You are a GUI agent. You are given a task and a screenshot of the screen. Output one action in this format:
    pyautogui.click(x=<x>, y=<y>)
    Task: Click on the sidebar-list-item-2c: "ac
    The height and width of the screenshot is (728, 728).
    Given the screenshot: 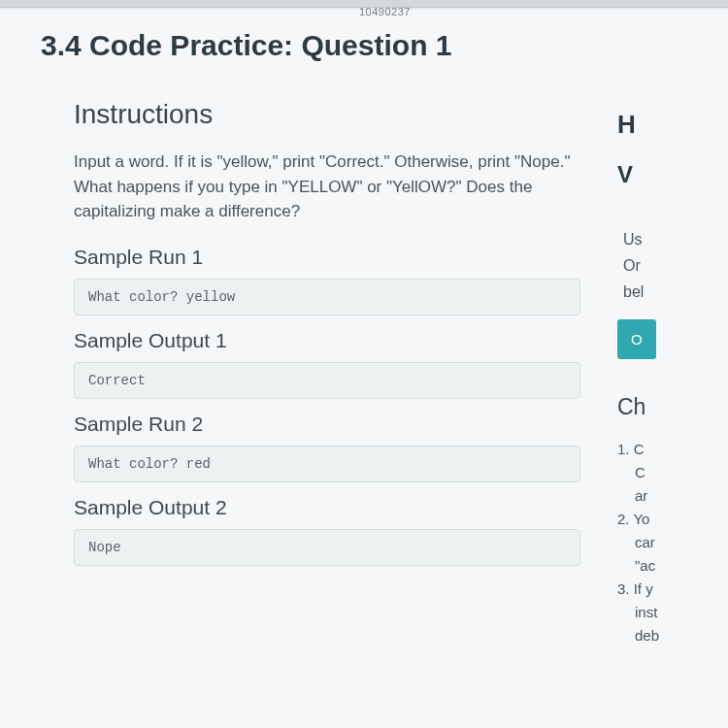 What is the action you would take?
    pyautogui.click(x=681, y=566)
    